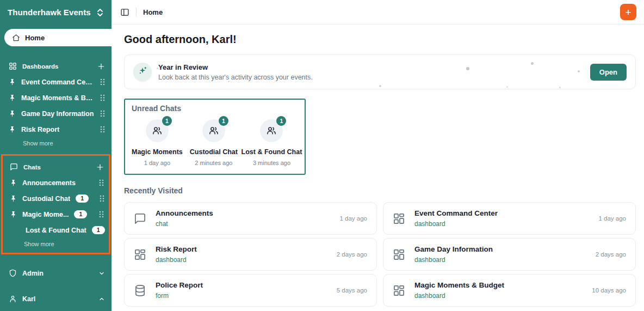  Describe the element at coordinates (250, 290) in the screenshot. I see `recent-card-police-report: Police Report form 5 days ago` at that location.